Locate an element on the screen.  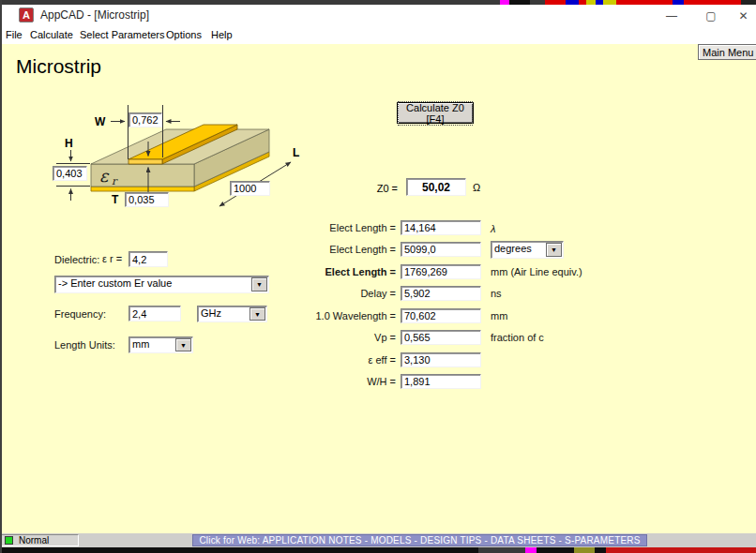
delay-unit: ns is located at coordinates (496, 293).